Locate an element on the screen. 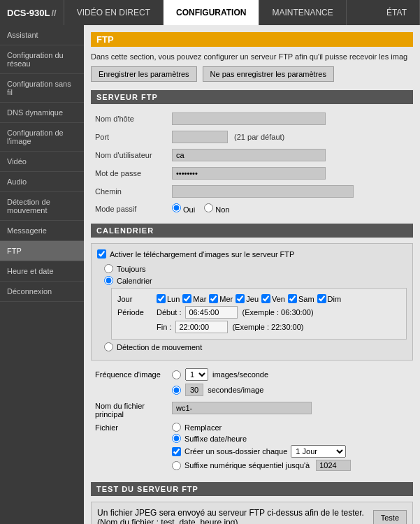 The image size is (420, 524). test-desc-text: Un fichier JPEG sera envoyé au serveur F… is located at coordinates (231, 513).